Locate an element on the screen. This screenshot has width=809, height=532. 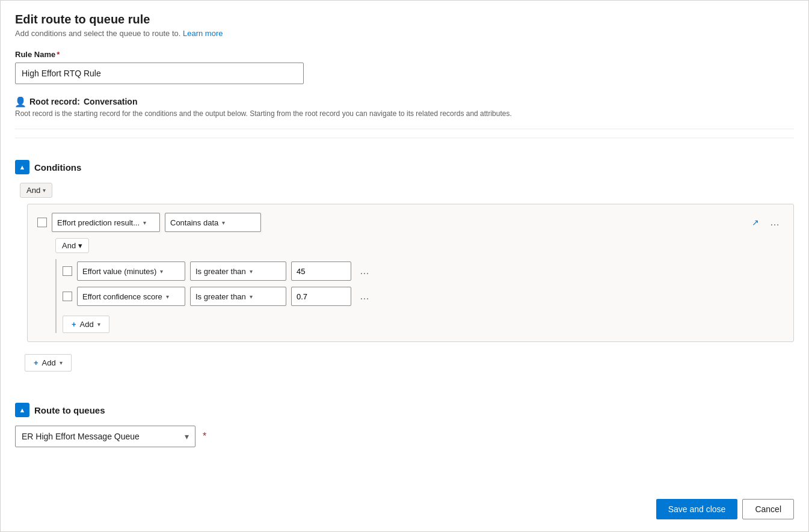
queue-select-row: ER High Effort Message Queue ▾ * is located at coordinates (404, 436).